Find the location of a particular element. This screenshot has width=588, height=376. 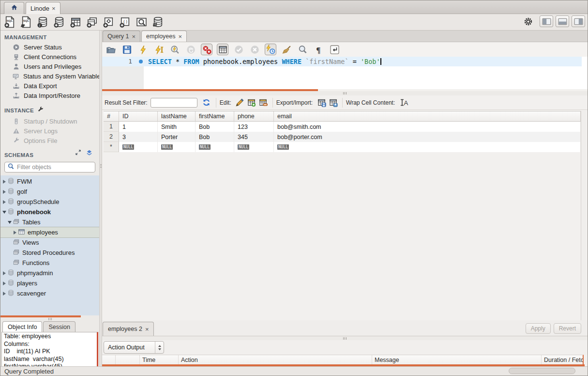

grid-cell: Smith is located at coordinates (177, 127).